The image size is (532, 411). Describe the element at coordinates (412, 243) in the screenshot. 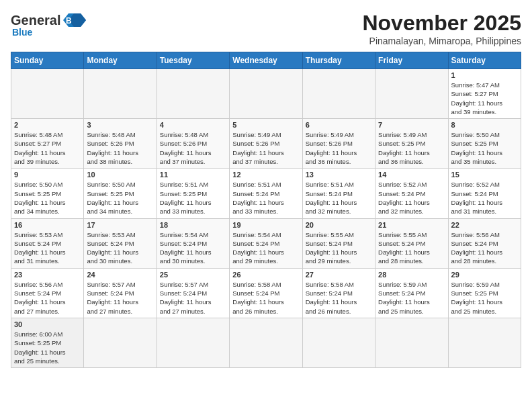

I see `calendar-cell: 21Sunrise: 5:55 AM Sunset: 5:24 PM Dayli…` at that location.